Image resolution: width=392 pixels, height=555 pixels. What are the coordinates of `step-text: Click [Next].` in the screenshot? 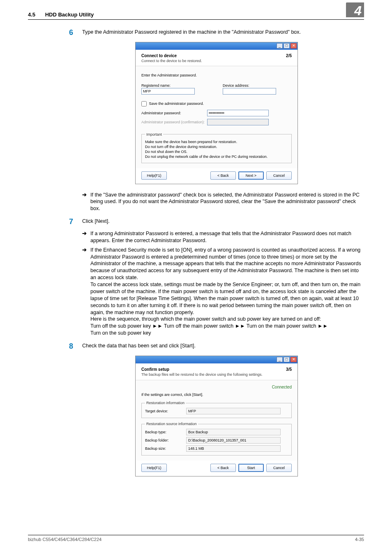 It's located at (223, 222).